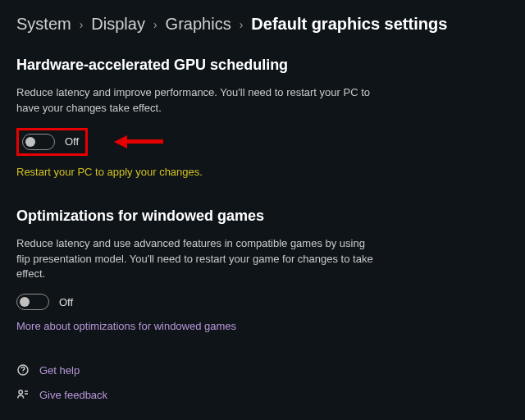  Describe the element at coordinates (262, 326) in the screenshot. I see `more-about-link: More about optimizations for windowed ga…` at that location.